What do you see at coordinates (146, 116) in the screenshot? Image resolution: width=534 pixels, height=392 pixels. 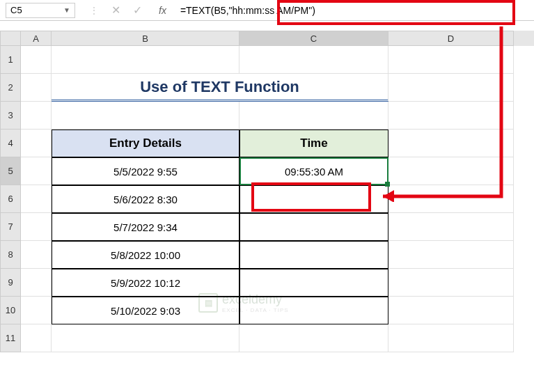 I see `cell-B3` at bounding box center [146, 116].